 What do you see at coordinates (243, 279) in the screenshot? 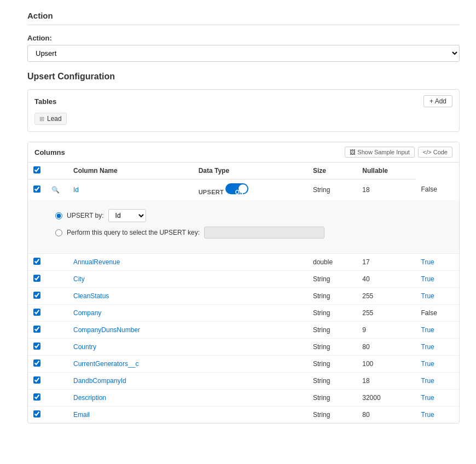
I see `table-row: City String 40 True` at bounding box center [243, 279].